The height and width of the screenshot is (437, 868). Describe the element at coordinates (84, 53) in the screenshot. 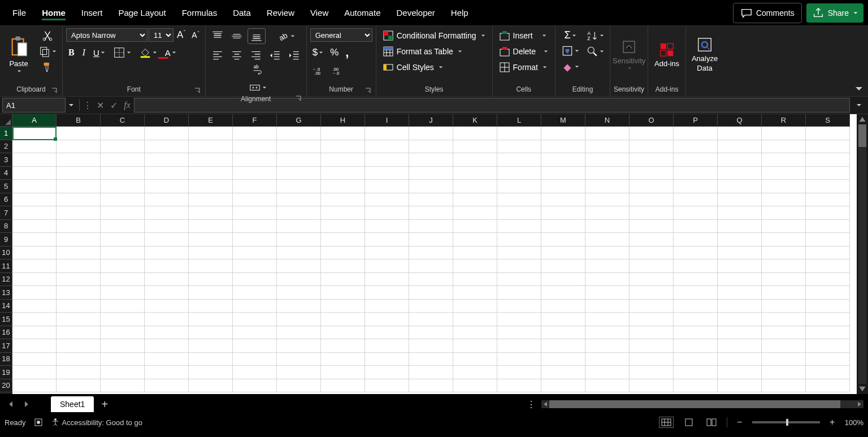

I see `italic-button: I` at that location.